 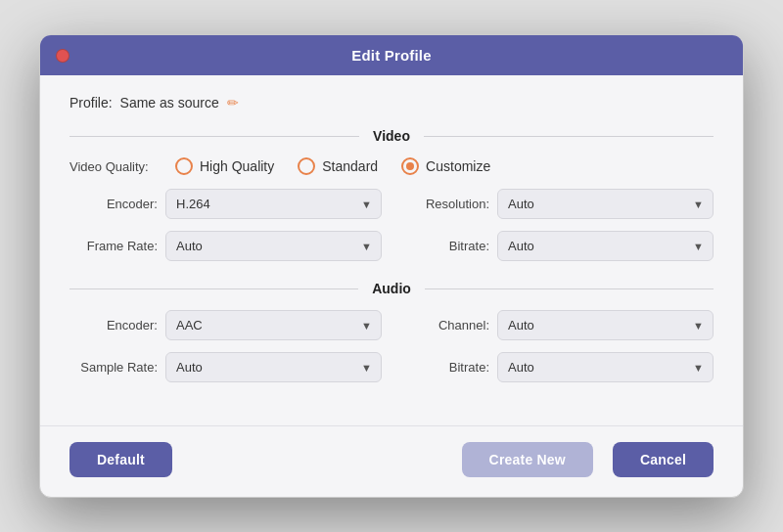 I want to click on video-bitrate-row: Bitrate: Auto 5000k 8000k ▼, so click(x=558, y=246).